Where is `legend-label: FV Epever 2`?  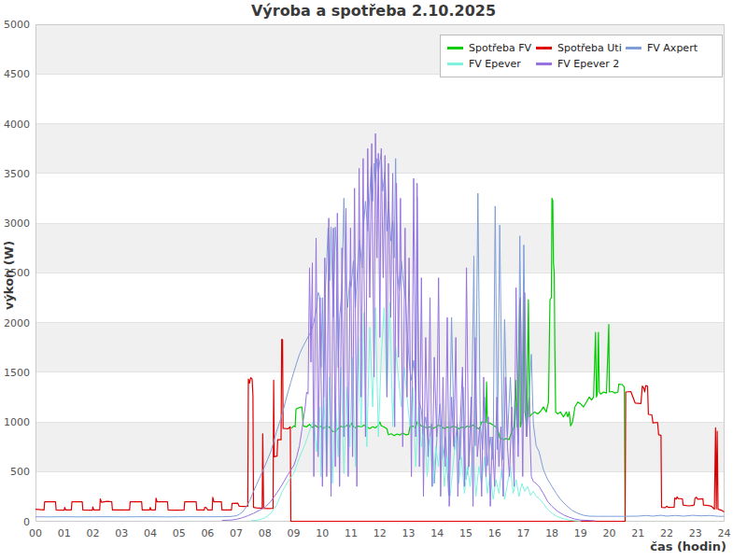
legend-label: FV Epever 2 is located at coordinates (588, 63).